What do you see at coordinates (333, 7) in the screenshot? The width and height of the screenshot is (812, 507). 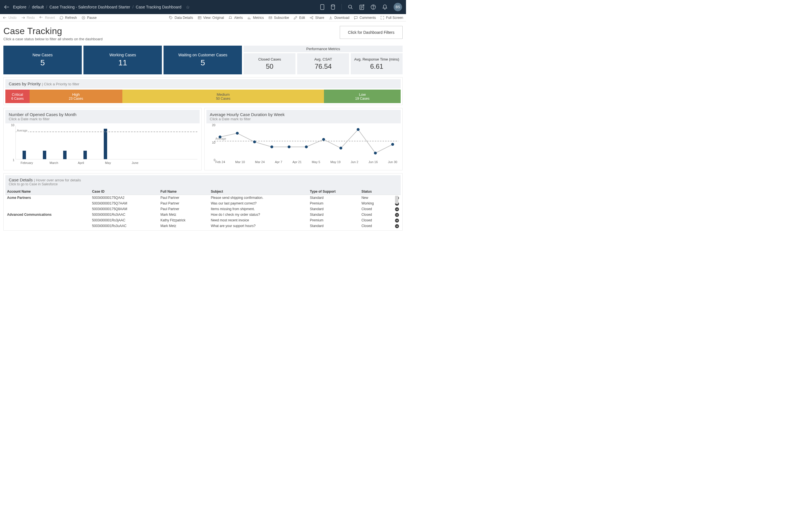 I see `datasource-icon` at bounding box center [333, 7].